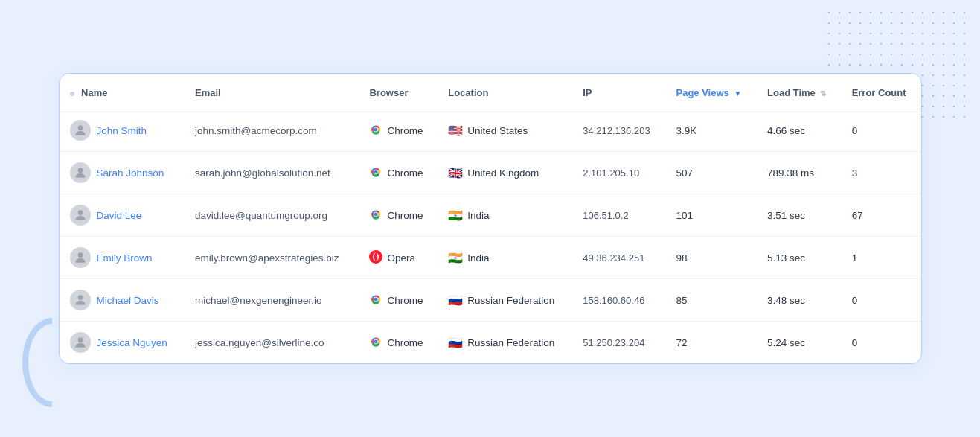  What do you see at coordinates (398, 92) in the screenshot?
I see `col-browser: Browser` at bounding box center [398, 92].